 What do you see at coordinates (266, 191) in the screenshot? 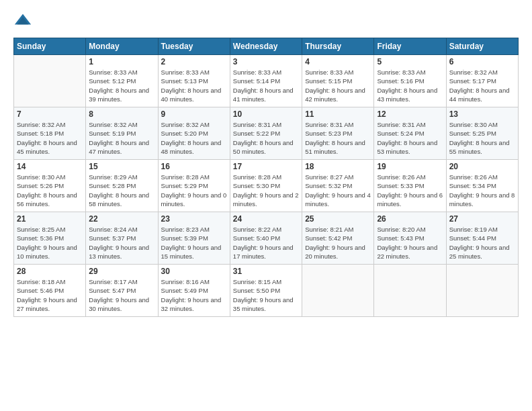
I see `day-info: Sunrise: 8:28 AMSunset: 5:30 PMDaylight:…` at bounding box center [266, 191].